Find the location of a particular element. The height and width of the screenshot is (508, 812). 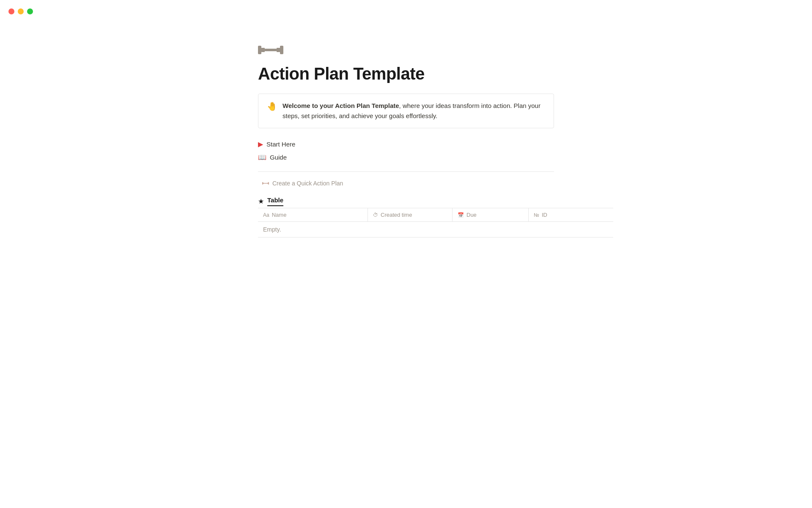

page-container: Action Plan Template 🤚 Welcome to your A… is located at coordinates (406, 140).